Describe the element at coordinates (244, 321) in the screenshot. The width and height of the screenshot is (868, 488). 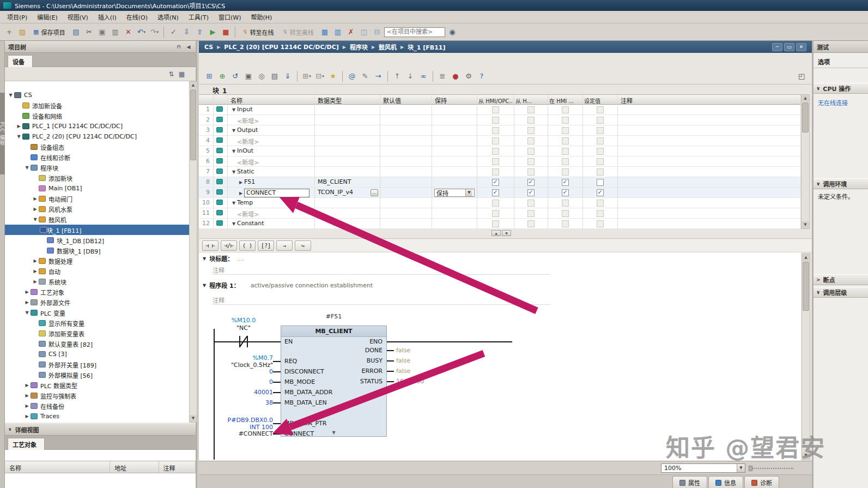
I see `contact-operand: %M10.0` at that location.